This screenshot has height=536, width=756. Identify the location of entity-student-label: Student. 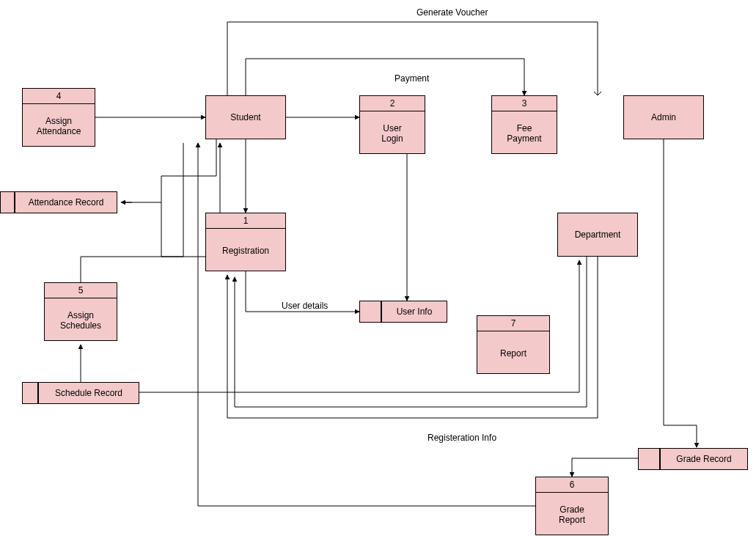
(246, 117).